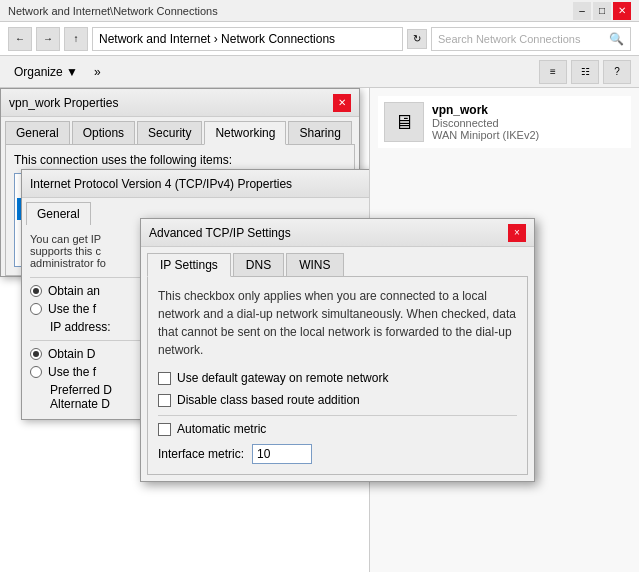 The width and height of the screenshot is (639, 572). I want to click on address-path: Network and Internet › Network Connectio…, so click(248, 39).